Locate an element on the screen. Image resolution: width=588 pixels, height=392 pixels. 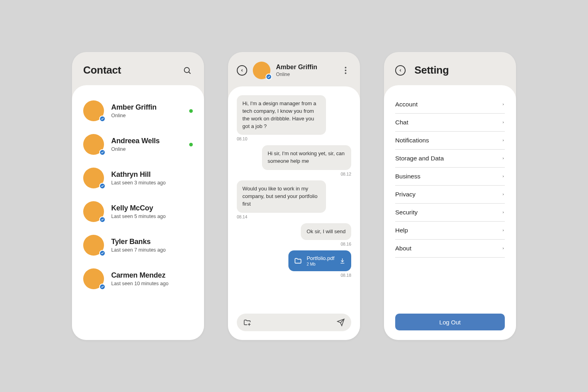
contact-text: Andreea Wells Online is located at coordinates (146, 144).